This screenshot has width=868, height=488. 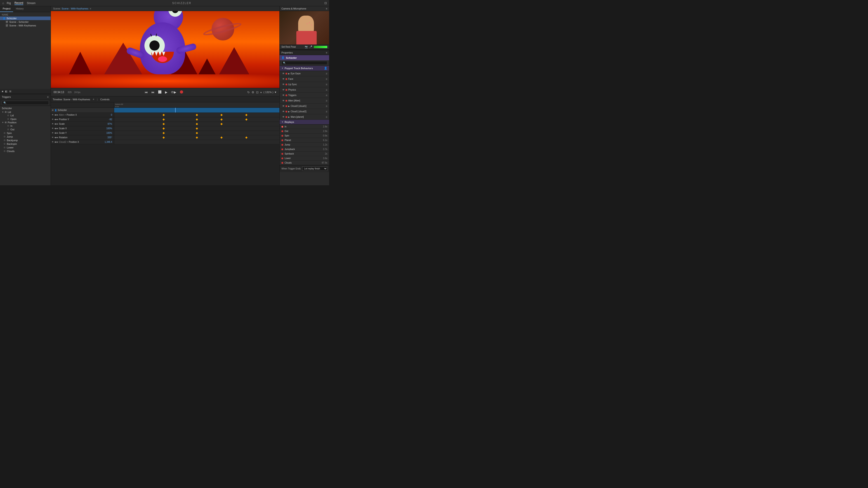 What do you see at coordinates (284, 101) in the screenshot?
I see `alien-vis-icon: 👁` at bounding box center [284, 101].